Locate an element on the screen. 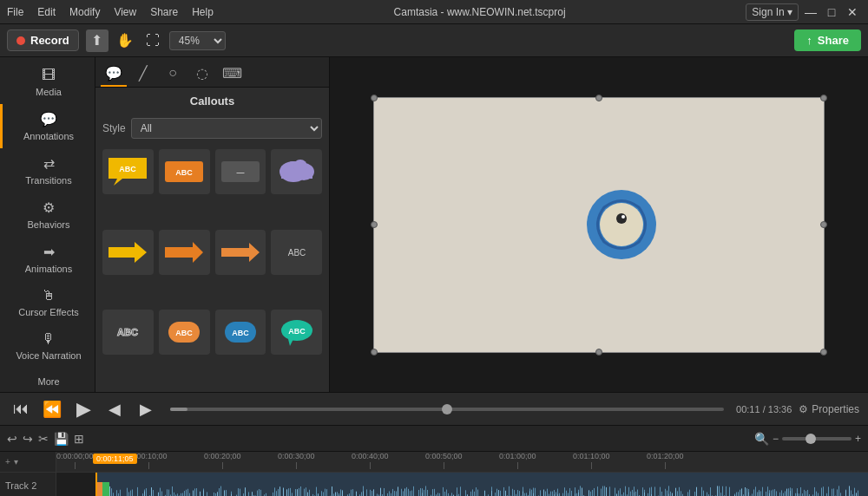  ruler-mark-4: 0:00:40;00 is located at coordinates (370, 460).